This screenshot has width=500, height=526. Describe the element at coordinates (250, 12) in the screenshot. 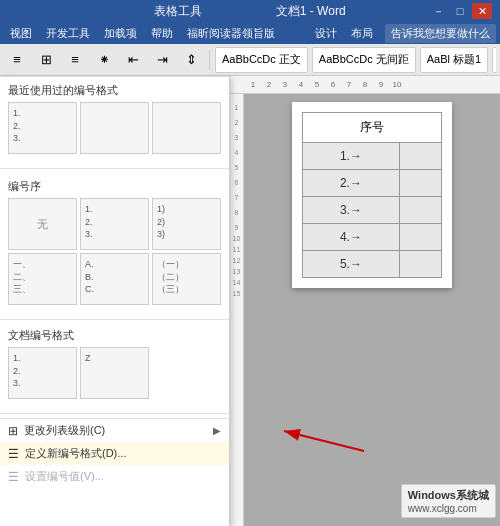

I see `app-title: 表格工具 文档1 - Word` at that location.